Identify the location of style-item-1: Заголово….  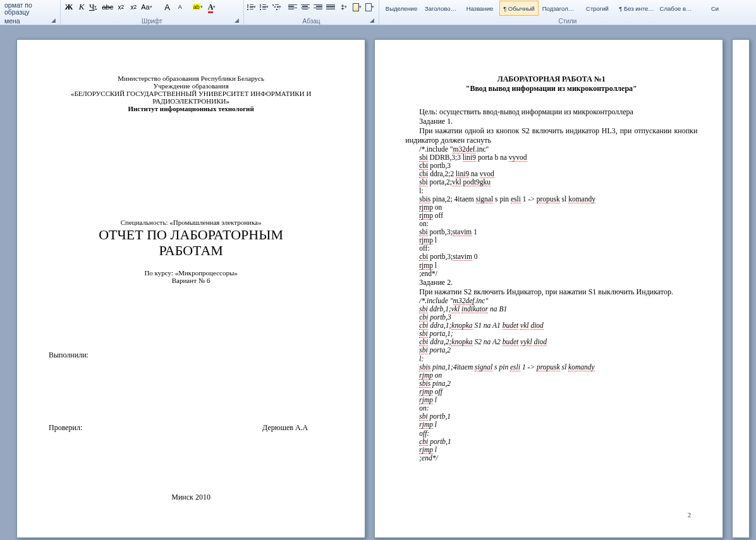
(441, 8).